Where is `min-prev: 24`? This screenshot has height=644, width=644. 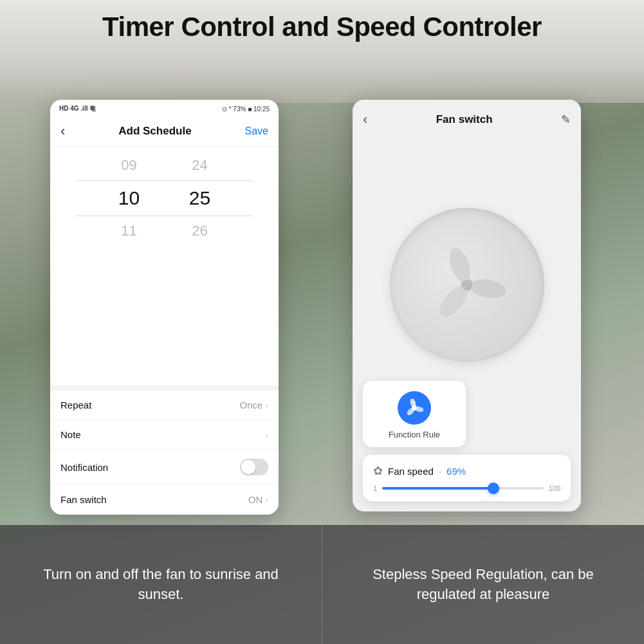
min-prev: 24 is located at coordinates (200, 165).